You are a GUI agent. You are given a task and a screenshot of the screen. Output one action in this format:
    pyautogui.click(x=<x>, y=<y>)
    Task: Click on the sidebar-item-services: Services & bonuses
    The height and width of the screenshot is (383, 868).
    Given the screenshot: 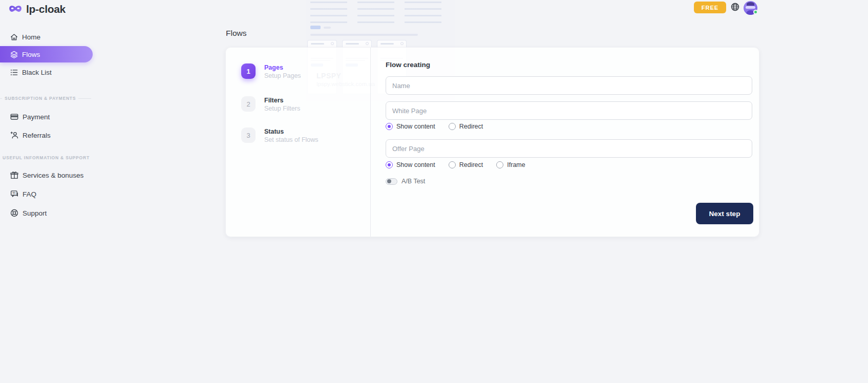 What is the action you would take?
    pyautogui.click(x=51, y=175)
    